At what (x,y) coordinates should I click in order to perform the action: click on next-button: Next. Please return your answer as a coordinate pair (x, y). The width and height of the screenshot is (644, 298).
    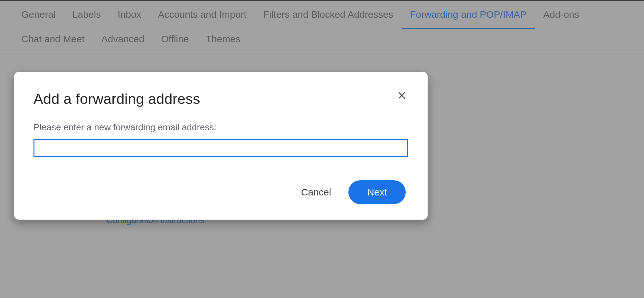
    Looking at the image, I should click on (377, 192).